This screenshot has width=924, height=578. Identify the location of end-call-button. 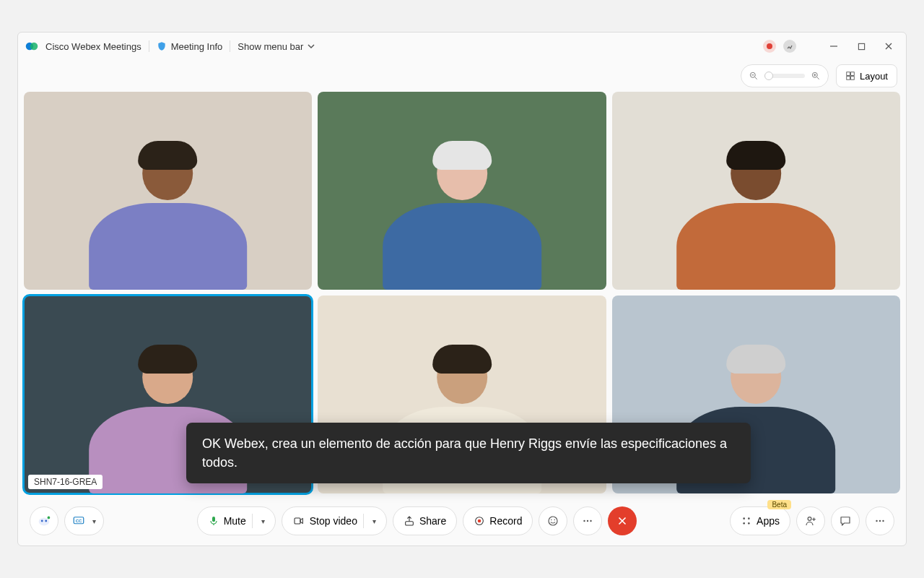
(622, 521).